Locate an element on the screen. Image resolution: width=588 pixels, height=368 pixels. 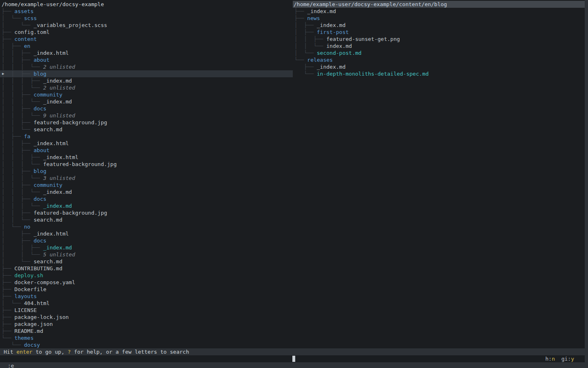
tree-row-dir: └── docsy is located at coordinates (146, 345).